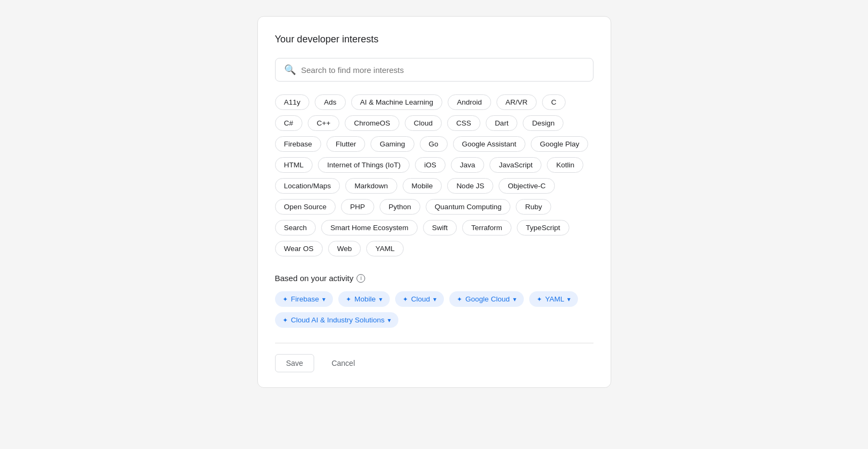 The width and height of the screenshot is (868, 449). Describe the element at coordinates (468, 165) in the screenshot. I see `interest-tag: Java` at that location.